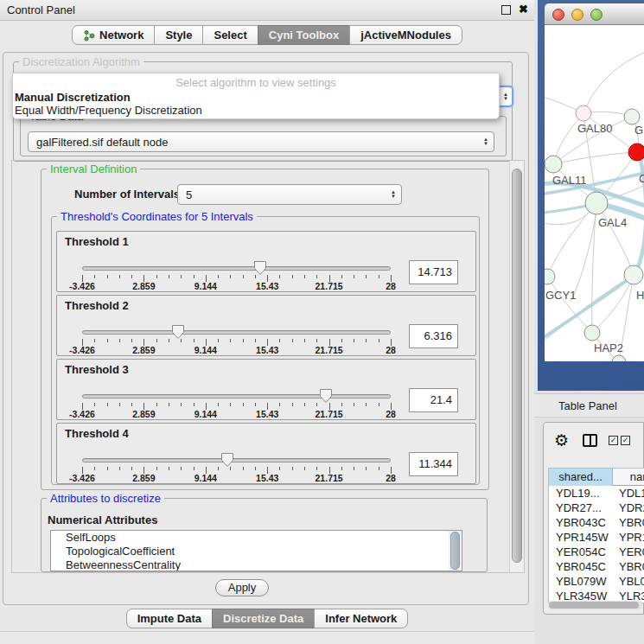 The image size is (644, 644). What do you see at coordinates (157, 216) in the screenshot?
I see `thresholds-group-title: Threshold's Coordinates for 5 Intervals` at bounding box center [157, 216].